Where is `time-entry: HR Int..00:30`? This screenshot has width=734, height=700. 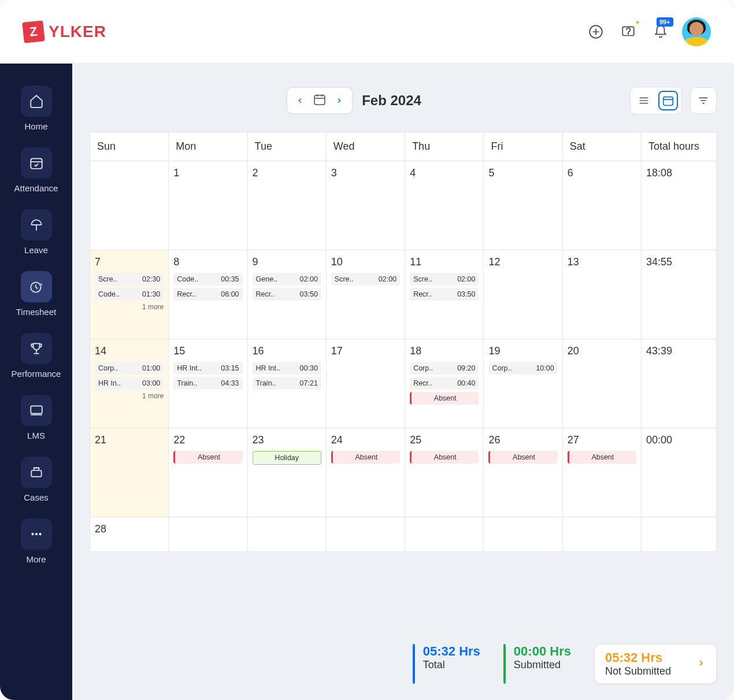 time-entry: HR Int..00:30 is located at coordinates (287, 368).